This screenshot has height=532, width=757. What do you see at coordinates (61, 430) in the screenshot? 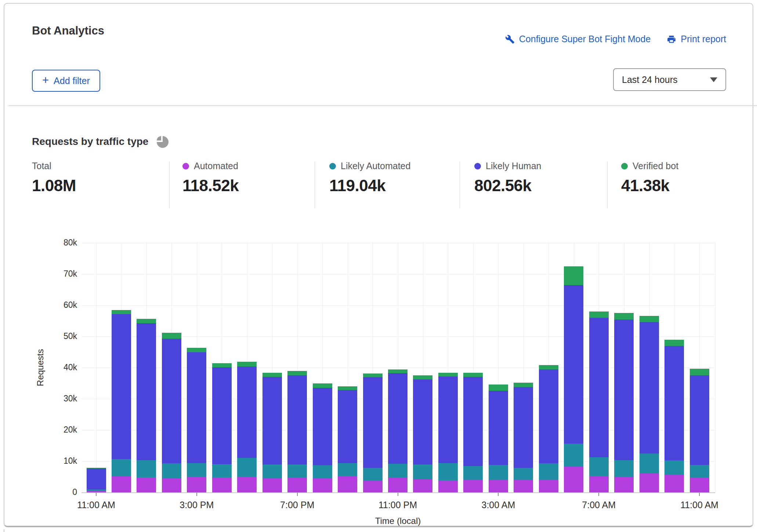
I see `y-tick-label: 20k` at bounding box center [61, 430].